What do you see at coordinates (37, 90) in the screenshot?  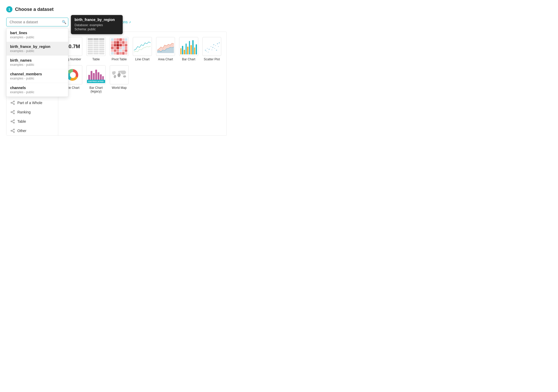 I see `dropdown-item-channels: channels examples - public` at bounding box center [37, 90].